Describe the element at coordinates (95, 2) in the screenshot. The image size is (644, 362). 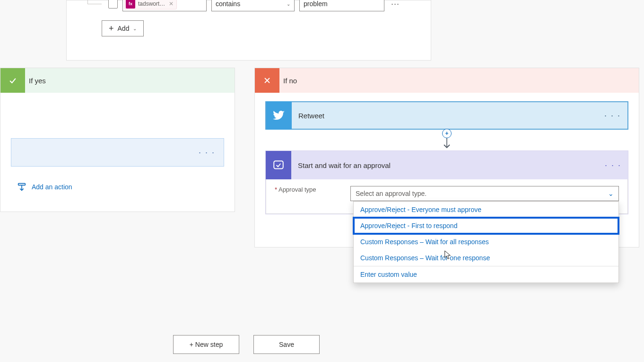
I see `condition-tree-line` at that location.